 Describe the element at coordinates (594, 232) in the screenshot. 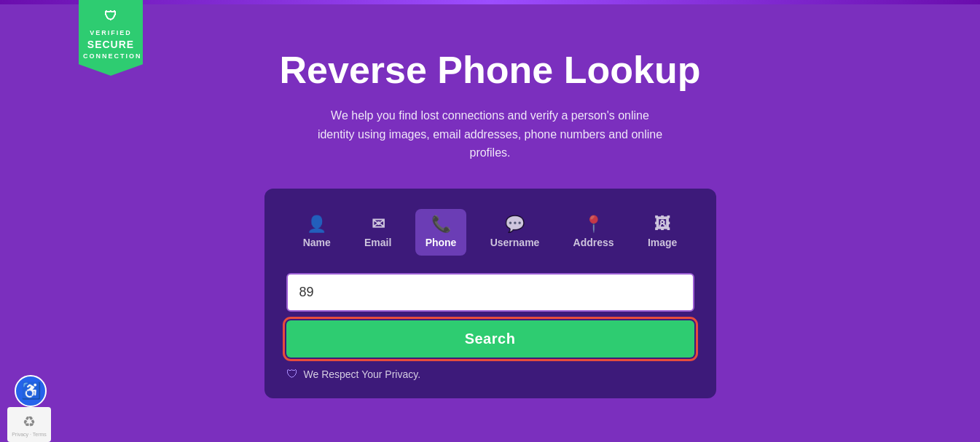

I see `tab-address: 📍 Address` at that location.